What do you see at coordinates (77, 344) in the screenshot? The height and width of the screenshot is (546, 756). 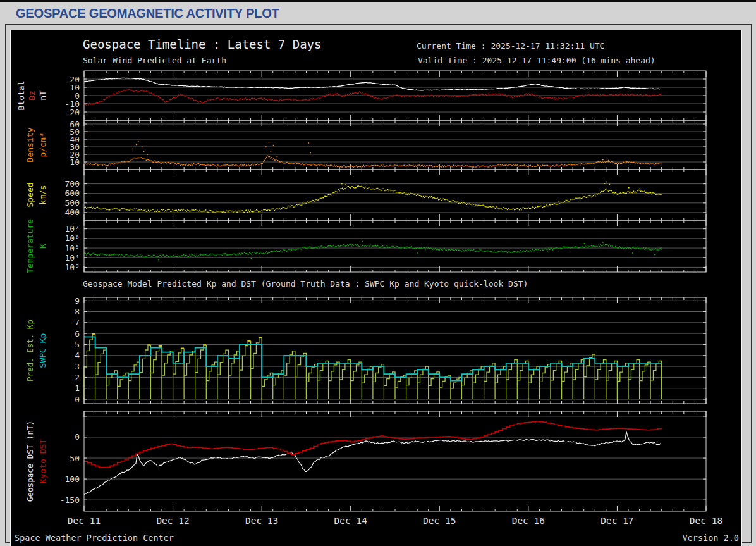 I see `svg-text: 5` at bounding box center [77, 344].